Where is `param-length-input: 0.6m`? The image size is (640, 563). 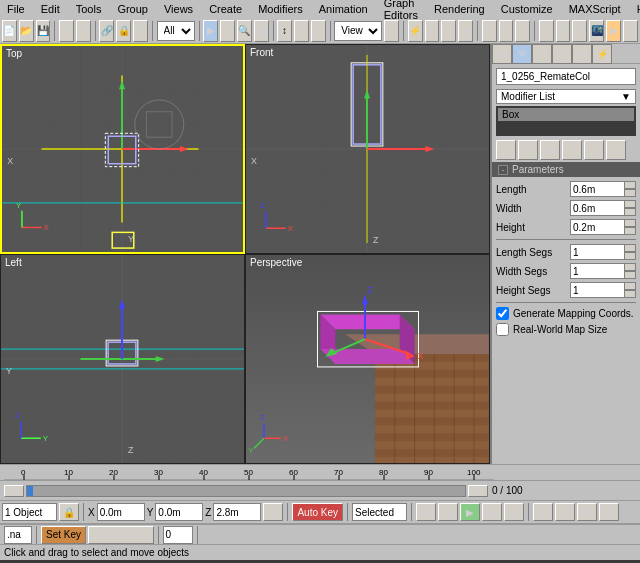 param-length-input: 0.6m is located at coordinates (598, 189).